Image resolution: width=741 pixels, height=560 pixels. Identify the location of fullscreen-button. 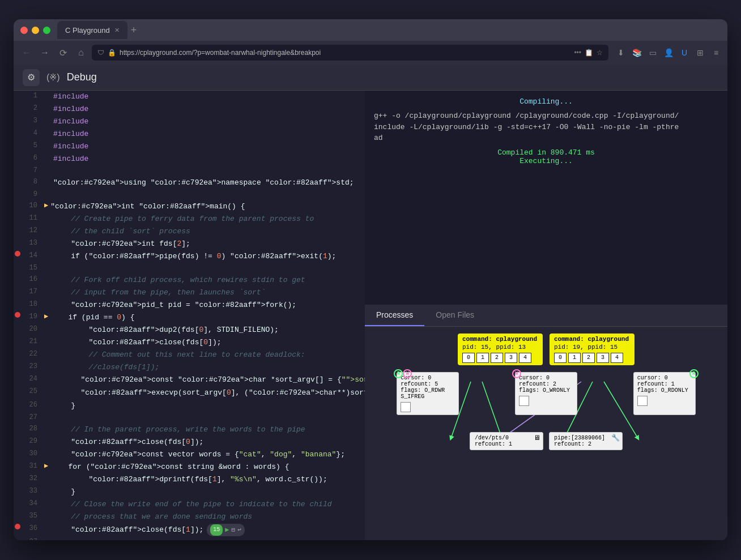
(46, 31).